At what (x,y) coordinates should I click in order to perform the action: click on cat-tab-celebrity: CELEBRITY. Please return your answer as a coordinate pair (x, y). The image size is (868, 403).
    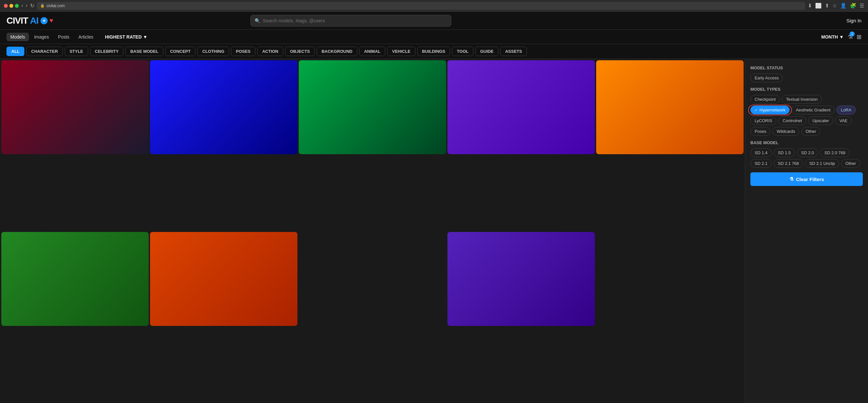
    Looking at the image, I should click on (107, 51).